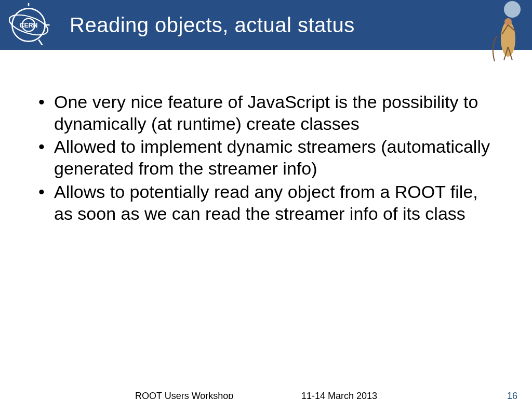 The height and width of the screenshot is (399, 532). Describe the element at coordinates (212, 25) in the screenshot. I see `slide-title: Reading objects, actual status` at that location.